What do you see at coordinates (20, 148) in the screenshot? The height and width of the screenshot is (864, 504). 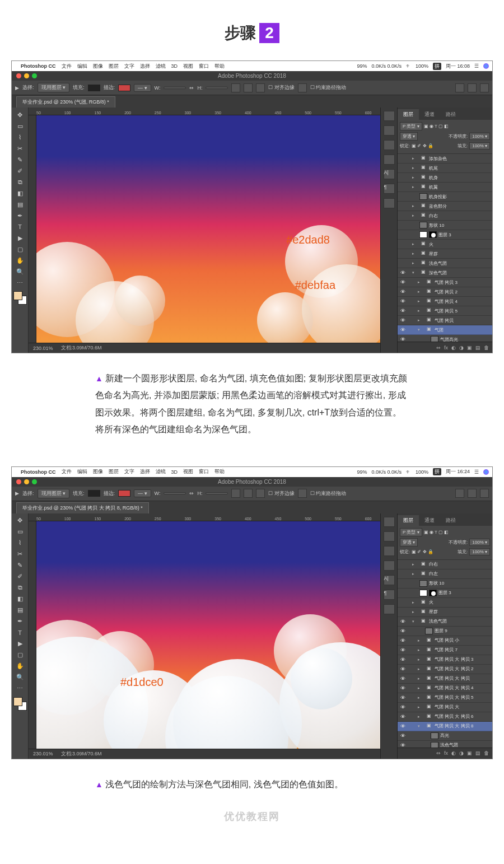 I see `crop-tool: ✂` at bounding box center [20, 148].